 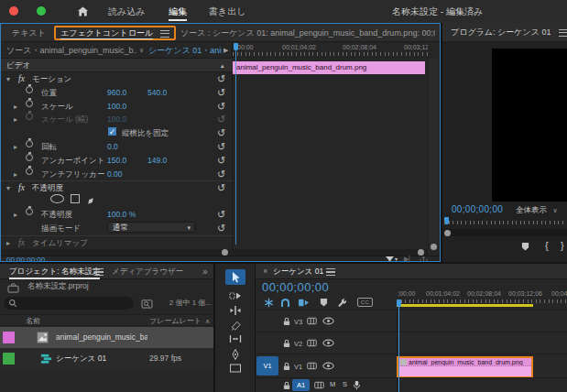 What do you see at coordinates (269, 302) in the screenshot?
I see `insert-as-nest-icon` at bounding box center [269, 302].